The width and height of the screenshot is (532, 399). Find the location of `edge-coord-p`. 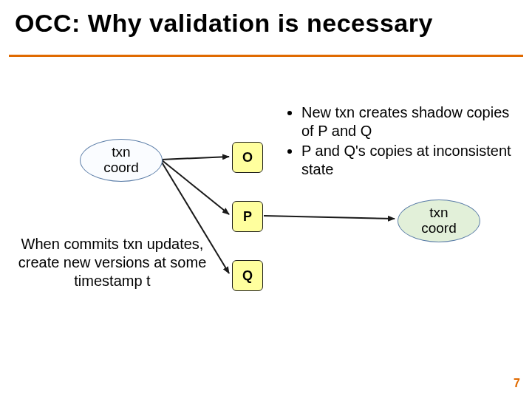

edge-coord-p is located at coordinates (195, 187).